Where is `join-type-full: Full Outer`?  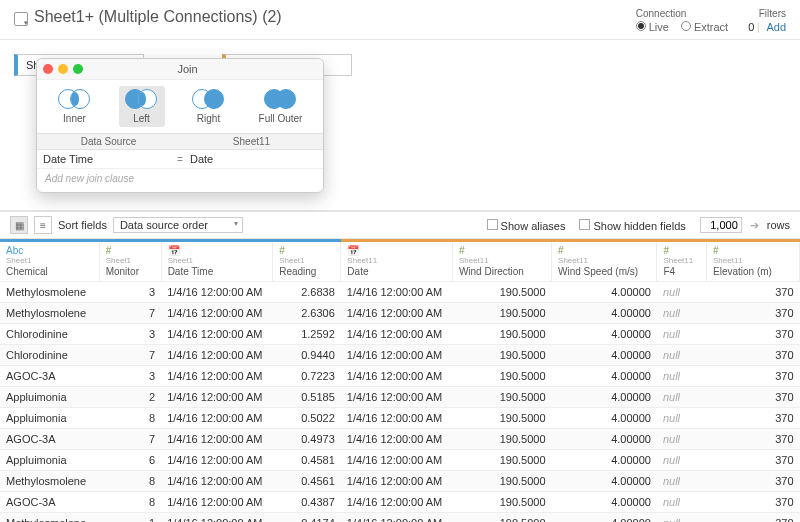
join-type-full: Full Outer is located at coordinates (281, 106).